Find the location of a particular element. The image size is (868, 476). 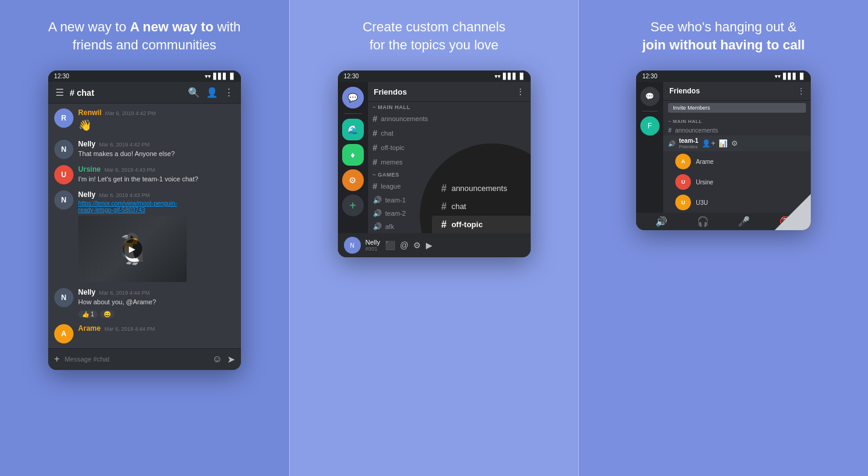

reaction-thumbsup: 👍 1 is located at coordinates (88, 315).